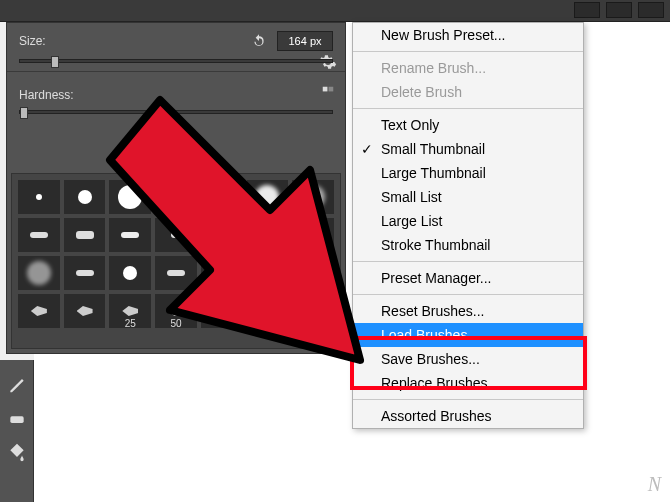 This screenshot has height=502, width=670. I want to click on brush-preset: 50, so click(176, 311).